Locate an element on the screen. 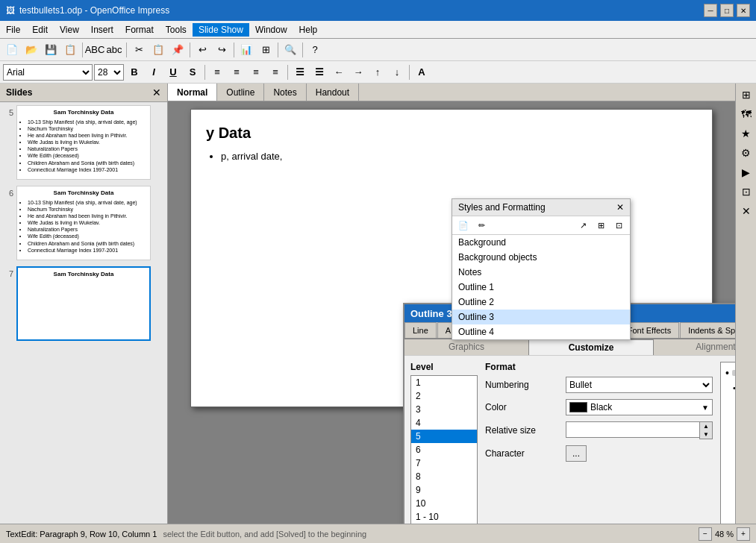 This screenshot has width=756, height=543. pdf-button: 📋 is located at coordinates (70, 50).